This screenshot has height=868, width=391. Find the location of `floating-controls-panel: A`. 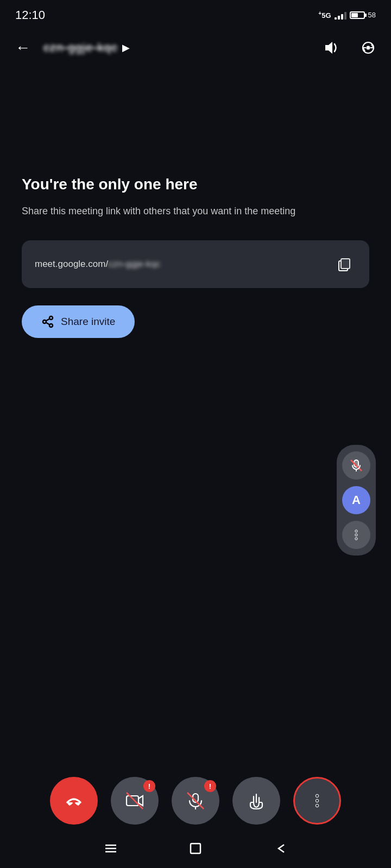

floating-controls-panel: A is located at coordinates (356, 500).